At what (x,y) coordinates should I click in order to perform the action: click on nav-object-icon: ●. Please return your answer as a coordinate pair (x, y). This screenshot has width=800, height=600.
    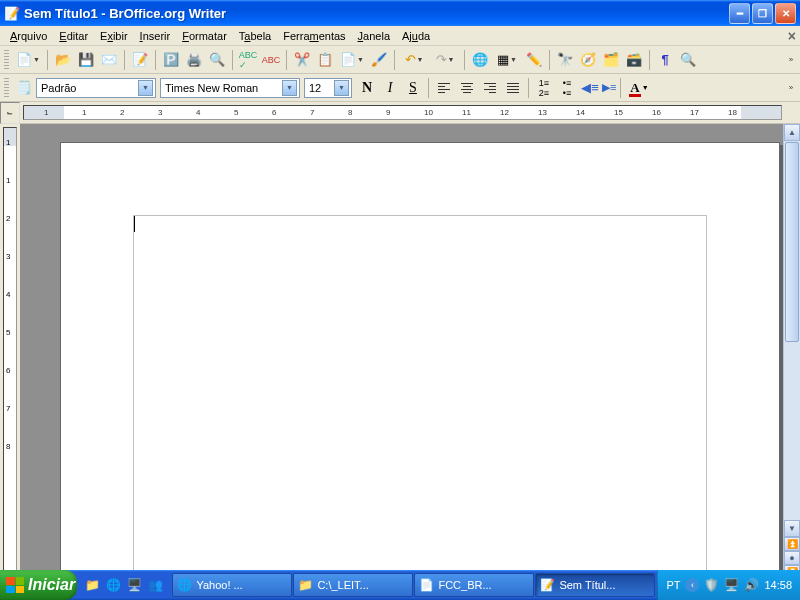
    Looking at the image, I should click on (792, 558).